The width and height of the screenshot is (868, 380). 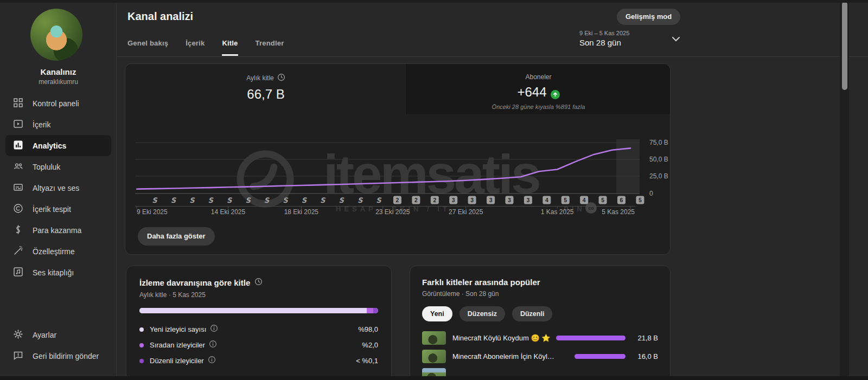 What do you see at coordinates (259, 345) in the screenshot?
I see `behavior-legend: Yeni izleyici sayısı %98,0 Sıradan izley…` at bounding box center [259, 345].